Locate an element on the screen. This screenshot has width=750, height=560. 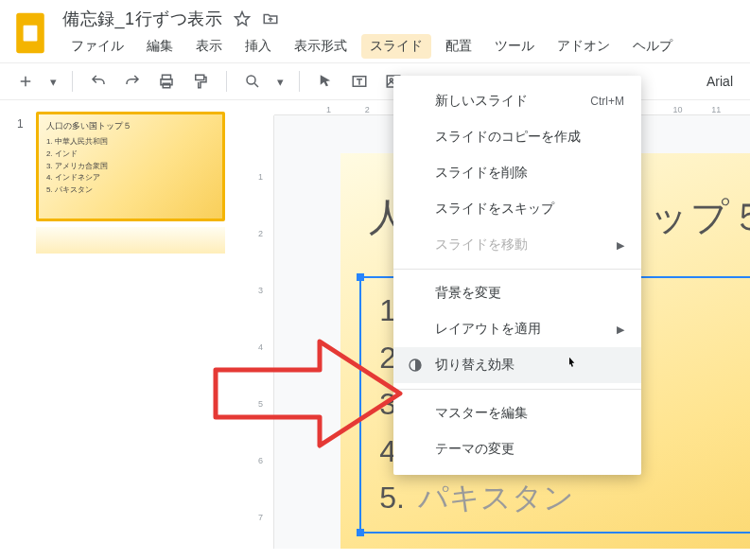
menu-arrange: 配置 is located at coordinates (459, 46).